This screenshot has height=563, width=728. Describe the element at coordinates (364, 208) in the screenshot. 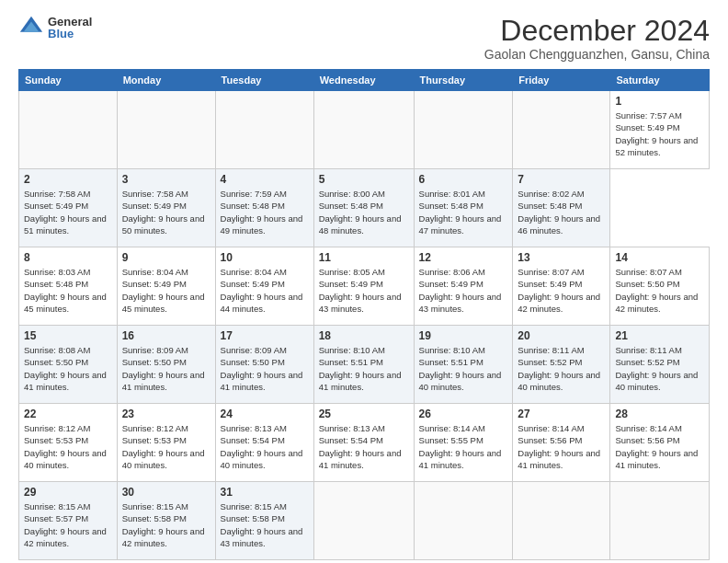

I see `calendar-week-1: 2Sunrise: 7:58 AMSunset: 5:49 PMDaylight…` at that location.